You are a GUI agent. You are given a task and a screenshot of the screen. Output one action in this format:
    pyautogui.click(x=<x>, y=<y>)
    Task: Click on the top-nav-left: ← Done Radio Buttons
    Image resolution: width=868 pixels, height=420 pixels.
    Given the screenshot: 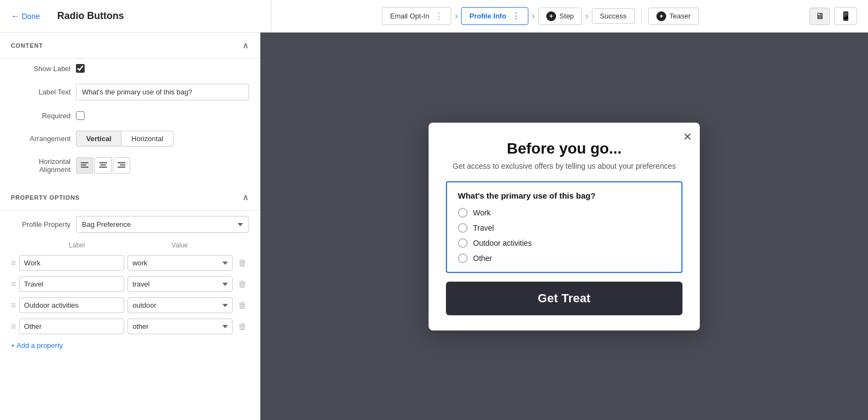 What is the action you would take?
    pyautogui.click(x=141, y=16)
    